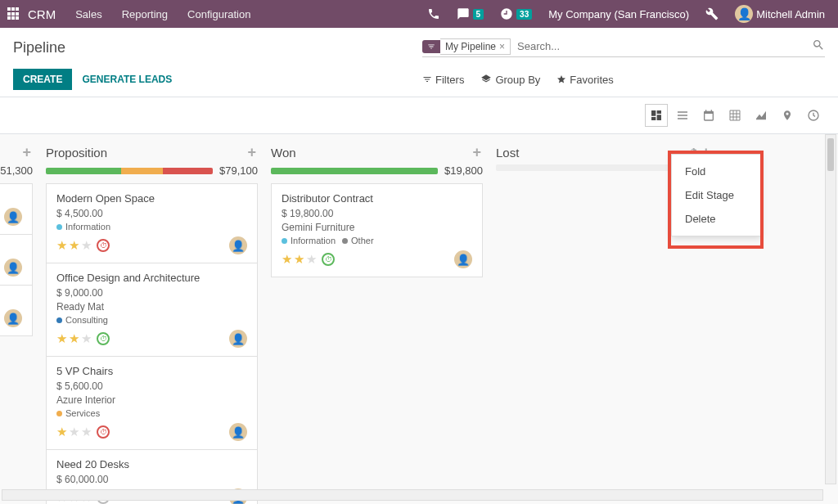 The height and width of the screenshot is (504, 838). What do you see at coordinates (619, 15) in the screenshot?
I see `company-switcher: My Company (San Francisco)` at bounding box center [619, 15].